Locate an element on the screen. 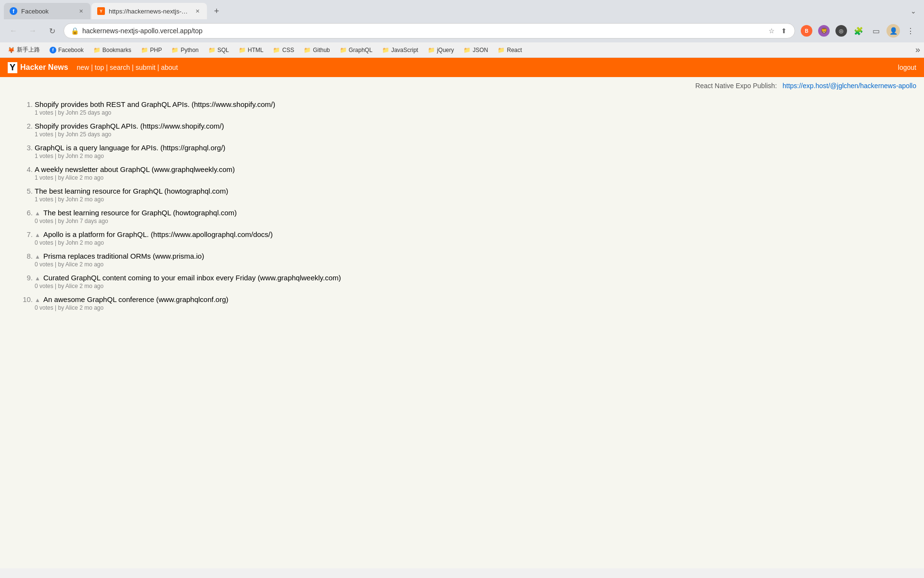  brave-shields-icon: B is located at coordinates (807, 31).